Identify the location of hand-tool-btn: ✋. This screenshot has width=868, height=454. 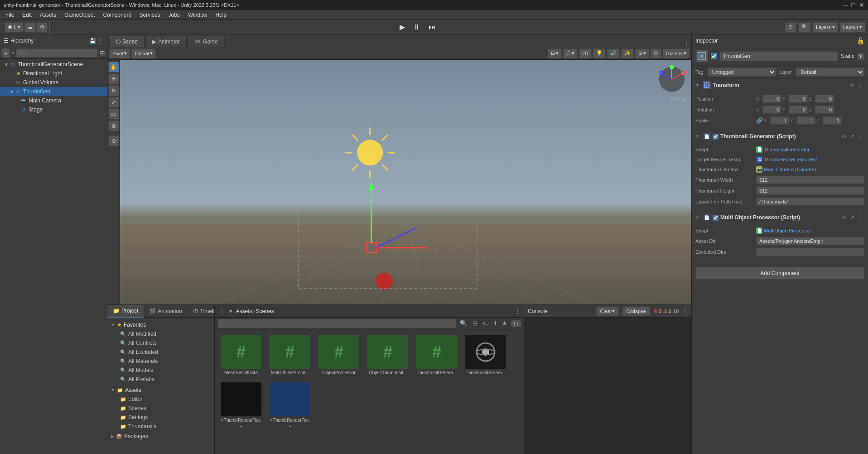
(114, 67).